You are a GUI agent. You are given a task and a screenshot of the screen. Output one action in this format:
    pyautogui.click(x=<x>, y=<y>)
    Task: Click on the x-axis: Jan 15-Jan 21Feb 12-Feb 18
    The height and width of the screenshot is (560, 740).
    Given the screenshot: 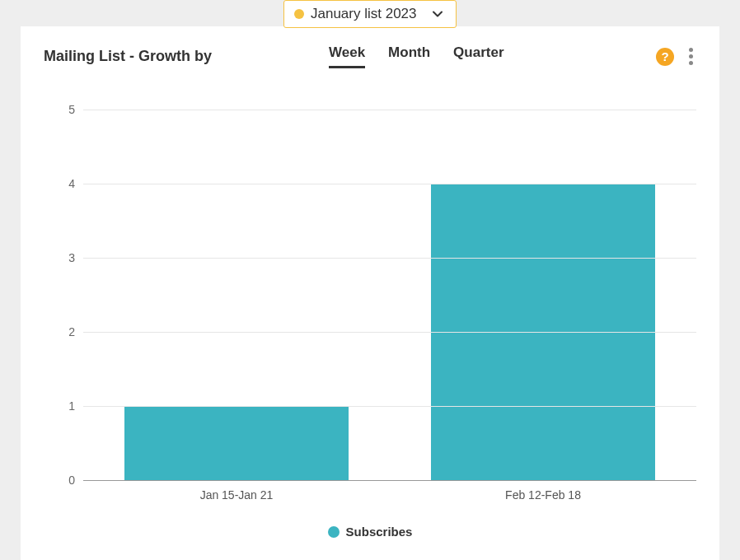 What is the action you would take?
    pyautogui.click(x=390, y=495)
    